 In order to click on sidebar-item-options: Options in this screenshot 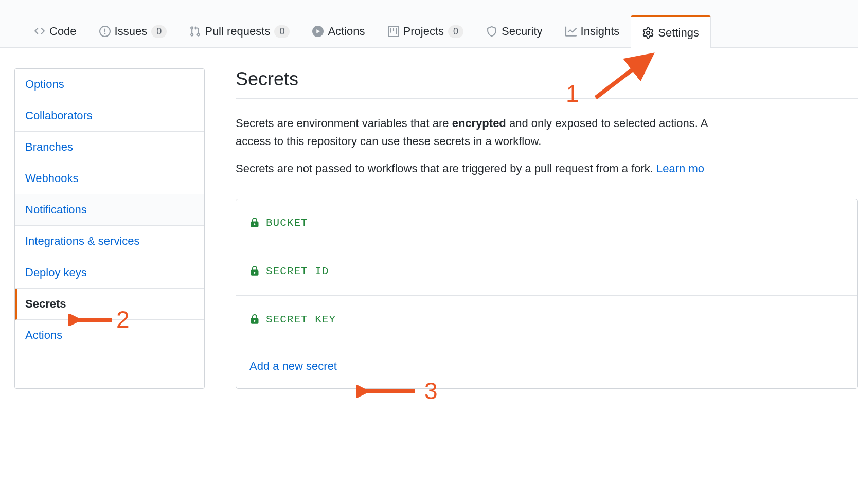, I will do `click(110, 84)`.